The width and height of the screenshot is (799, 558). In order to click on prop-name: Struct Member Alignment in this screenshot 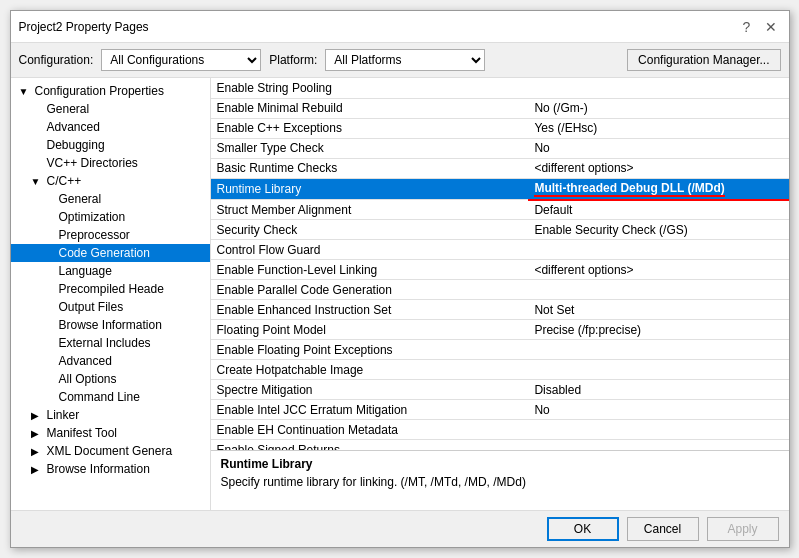, I will do `click(370, 210)`.